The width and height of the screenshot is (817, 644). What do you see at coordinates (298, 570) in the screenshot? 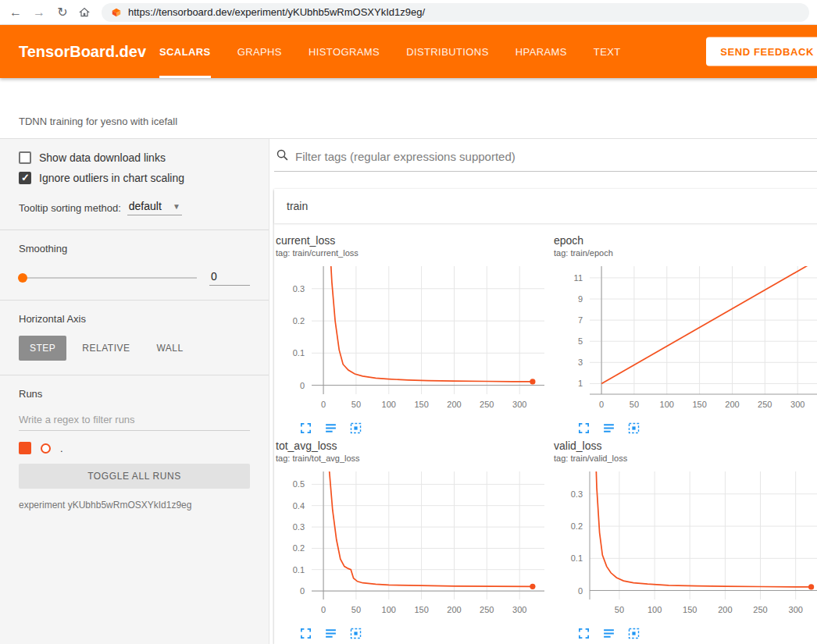
I see `svg-text: 0.1` at bounding box center [298, 570].